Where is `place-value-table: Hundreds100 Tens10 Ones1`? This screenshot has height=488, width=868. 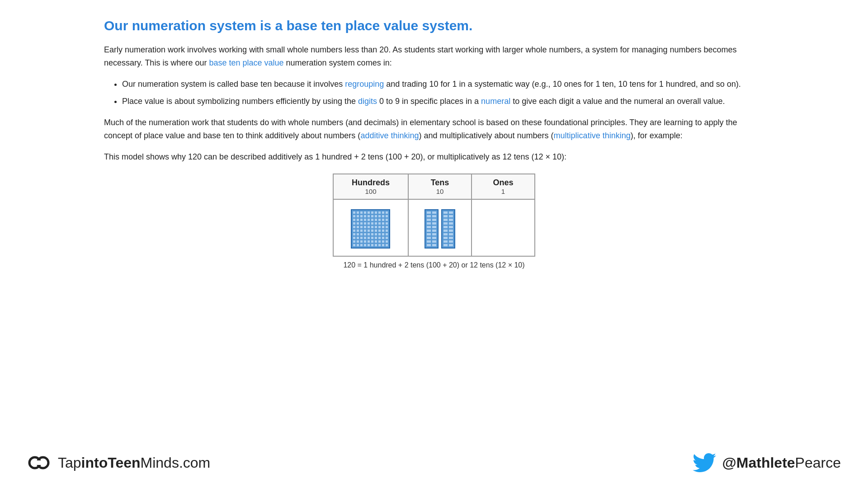
place-value-table: Hundreds100 Tens10 Ones1 is located at coordinates (434, 215).